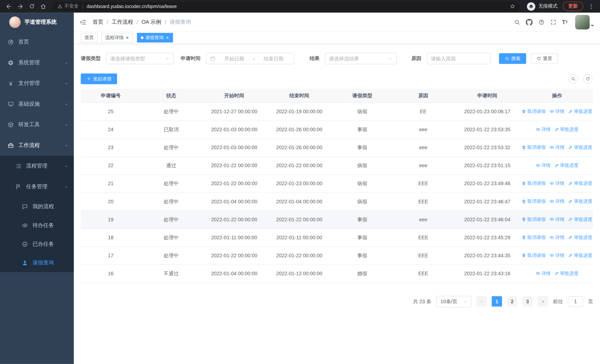  What do you see at coordinates (513, 6) in the screenshot?
I see `bookmark-star-icon` at bounding box center [513, 6].